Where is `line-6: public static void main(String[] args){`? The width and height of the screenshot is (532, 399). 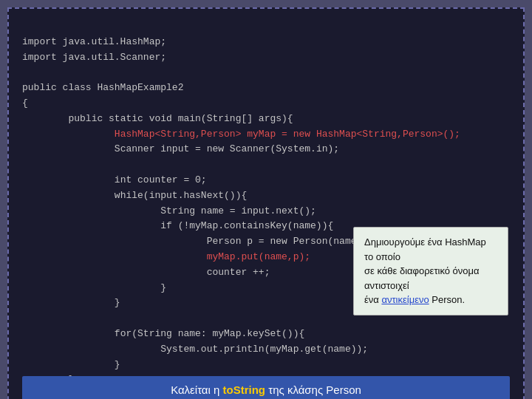 line-6: public static void main(String[] args){ is located at coordinates (168, 118).